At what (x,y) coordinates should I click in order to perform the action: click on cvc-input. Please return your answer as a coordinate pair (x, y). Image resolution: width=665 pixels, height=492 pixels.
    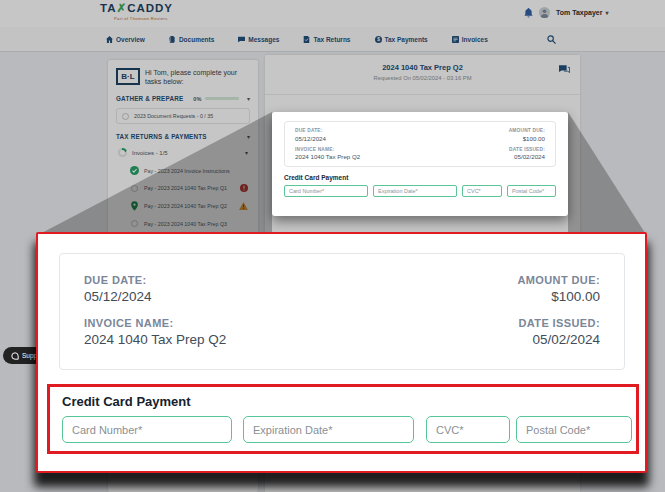
    Looking at the image, I should click on (468, 430).